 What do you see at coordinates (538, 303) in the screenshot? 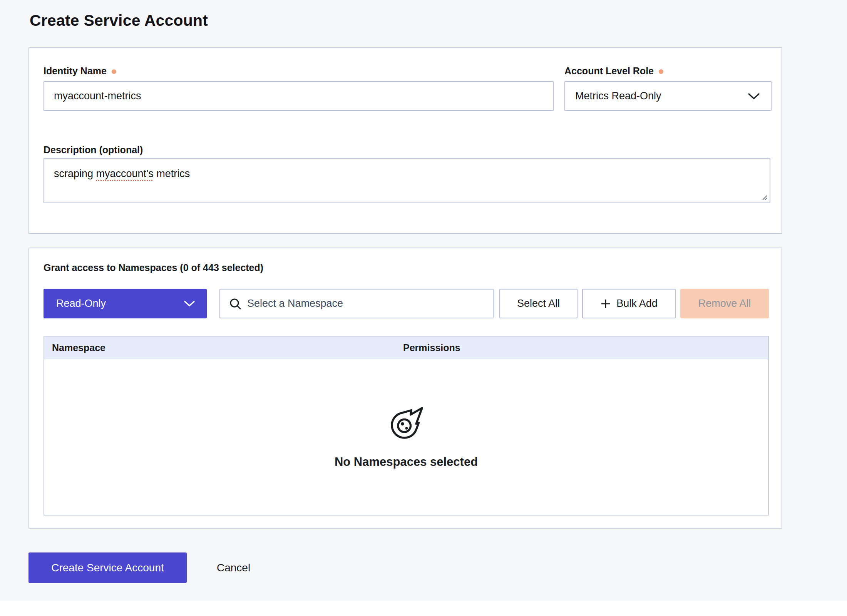
I see `select-all-button: Select All` at bounding box center [538, 303].